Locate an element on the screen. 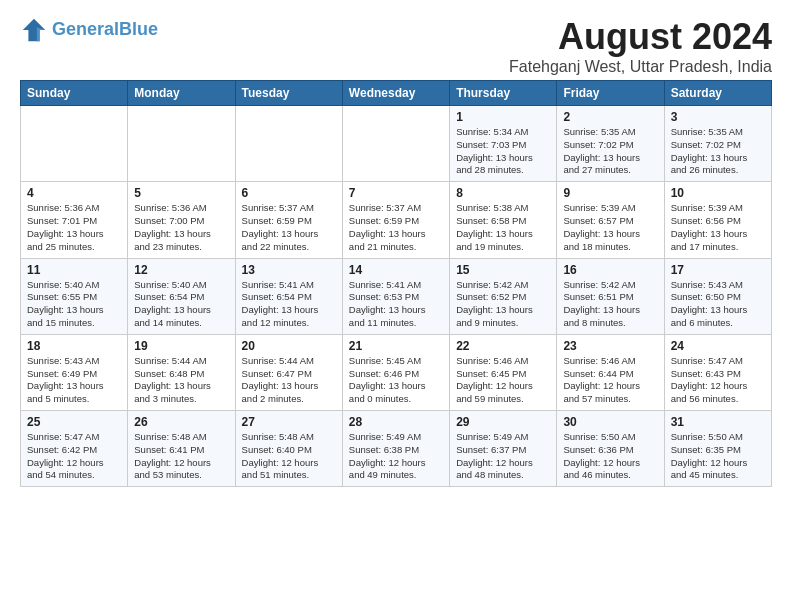  day-header-friday: Friday is located at coordinates (610, 94).